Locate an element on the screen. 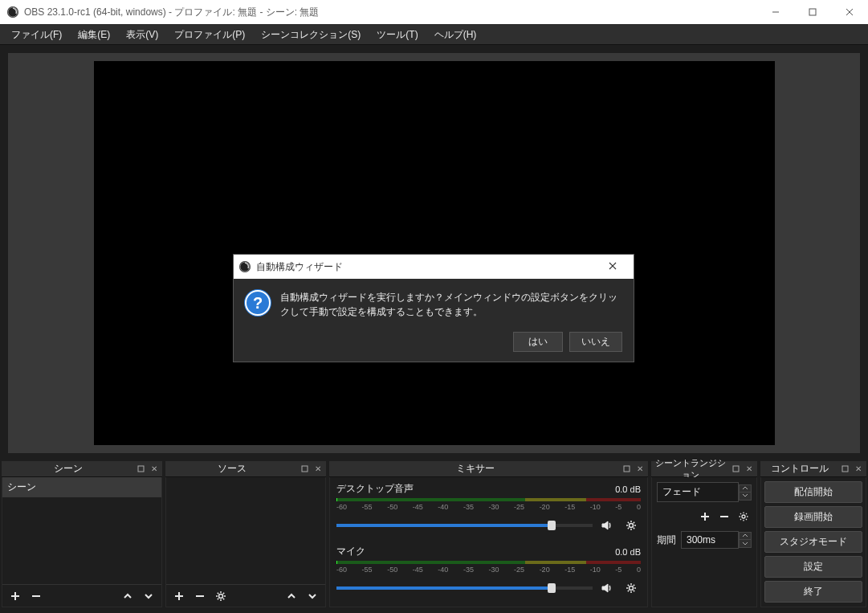 Image resolution: width=868 pixels, height=613 pixels. scene-up-button is located at coordinates (128, 596).